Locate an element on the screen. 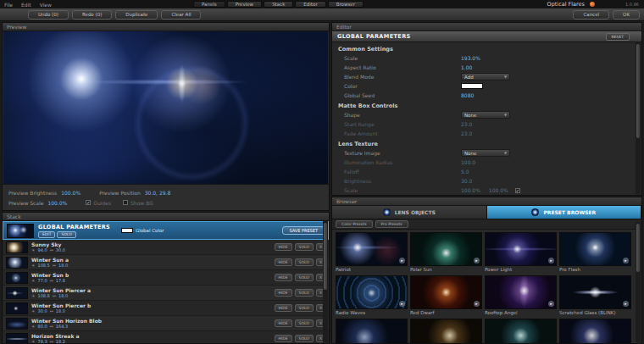 Image resolution: width=644 pixels, height=344 pixels. stack-row: Winter Sun Piercer b ☀ 30.0 ↔ 18.0 HIDE … is located at coordinates (166, 308).